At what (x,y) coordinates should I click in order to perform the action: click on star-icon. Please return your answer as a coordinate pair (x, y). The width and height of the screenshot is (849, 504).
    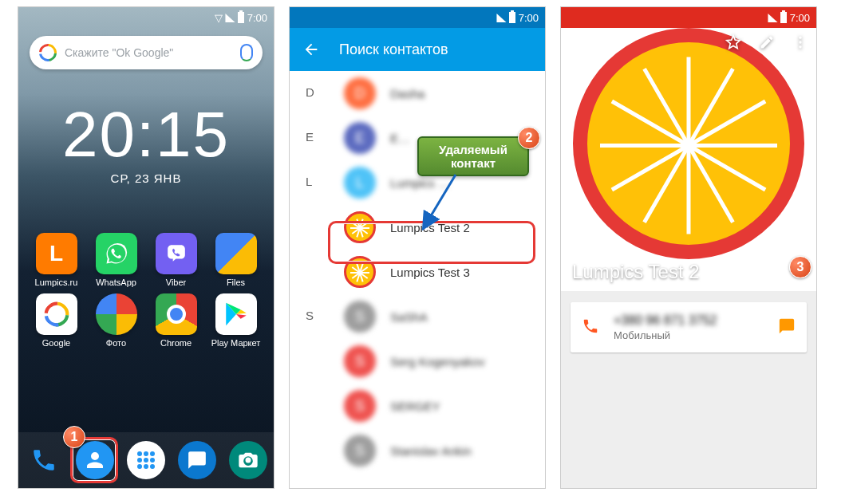
    Looking at the image, I should click on (733, 42).